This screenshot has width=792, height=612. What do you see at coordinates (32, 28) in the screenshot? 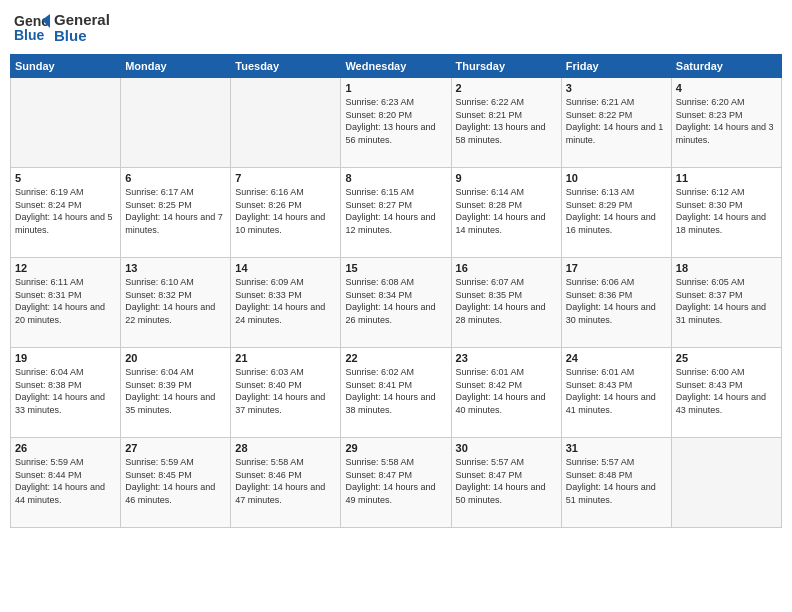
I see `logo-icon: General Blue` at bounding box center [32, 28].